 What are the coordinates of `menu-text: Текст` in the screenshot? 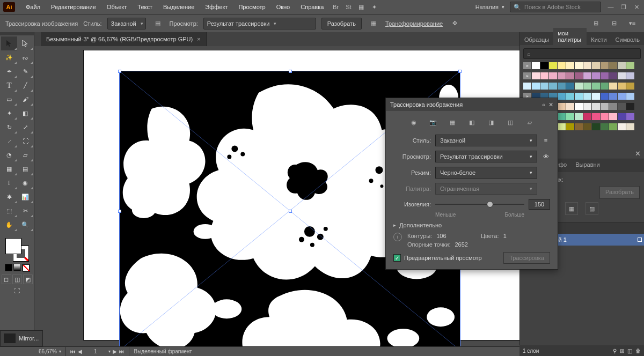 It's located at (145, 7).